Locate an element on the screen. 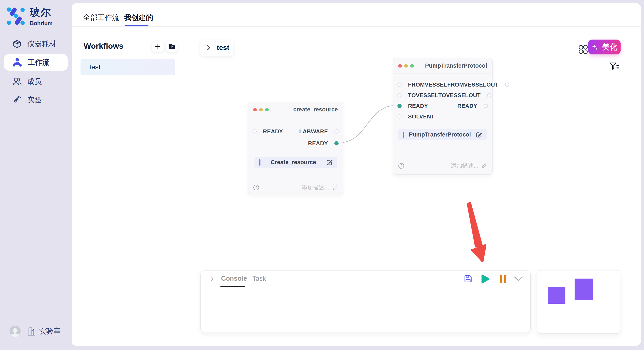 The image size is (644, 350). import-folder-button is located at coordinates (172, 46).